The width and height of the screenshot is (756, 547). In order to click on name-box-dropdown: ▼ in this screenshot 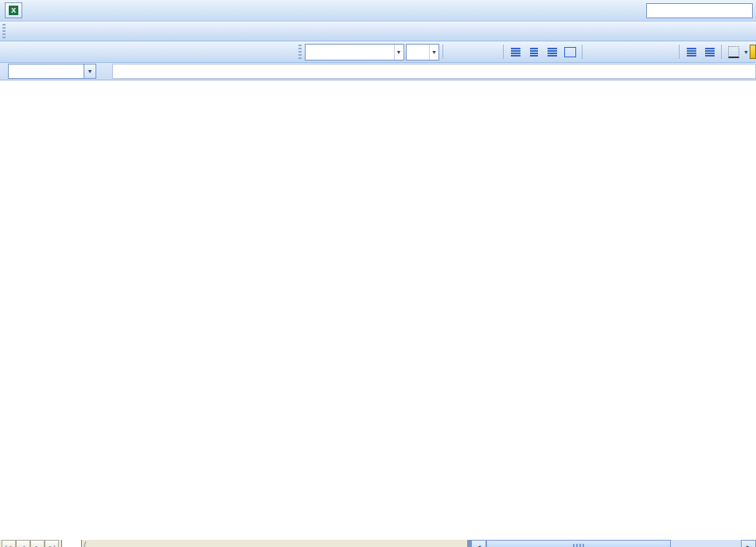, I will do `click(91, 72)`.